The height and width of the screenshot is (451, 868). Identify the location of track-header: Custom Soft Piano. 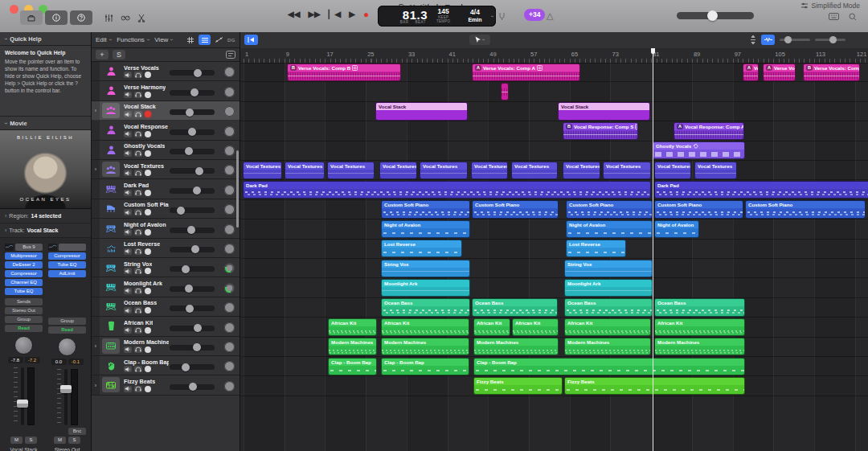
(166, 209).